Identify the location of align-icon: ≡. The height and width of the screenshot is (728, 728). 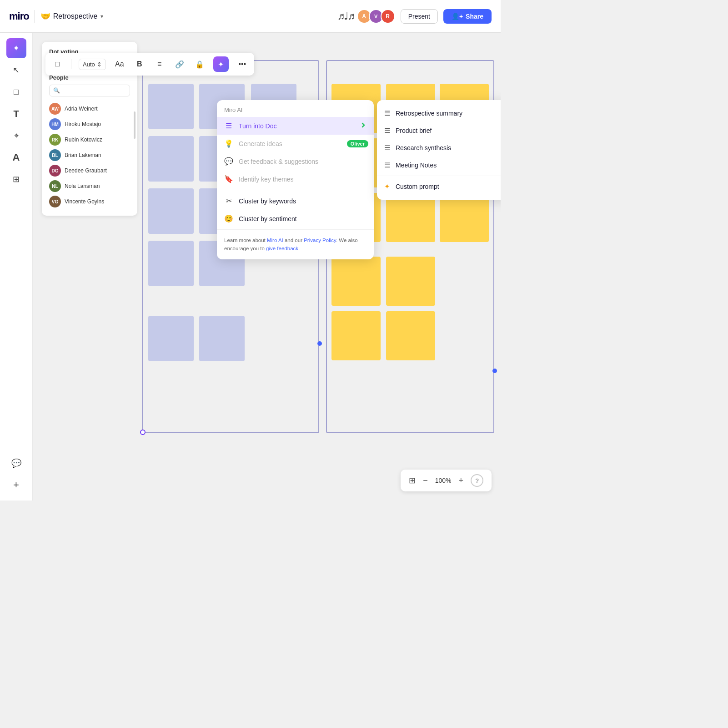
(160, 64).